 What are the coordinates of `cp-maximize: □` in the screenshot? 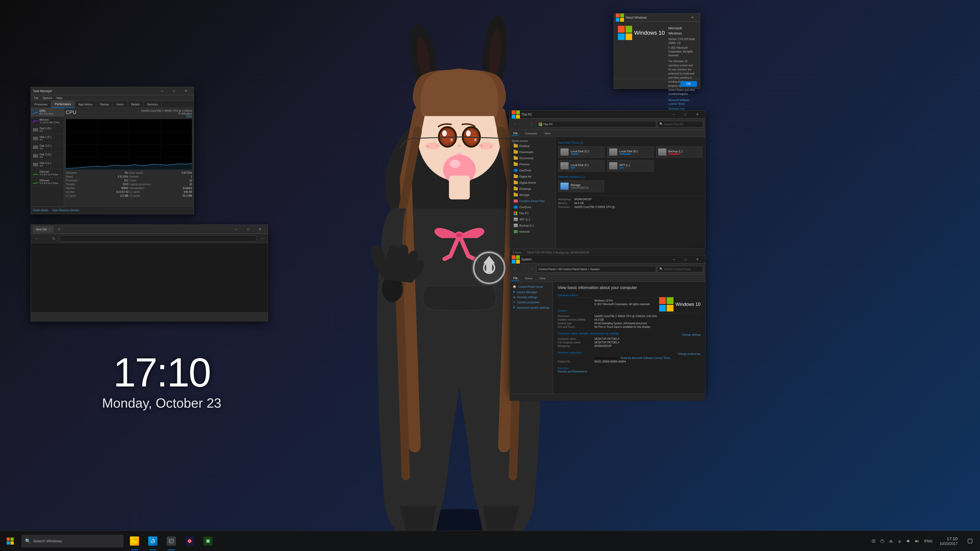 It's located at (686, 259).